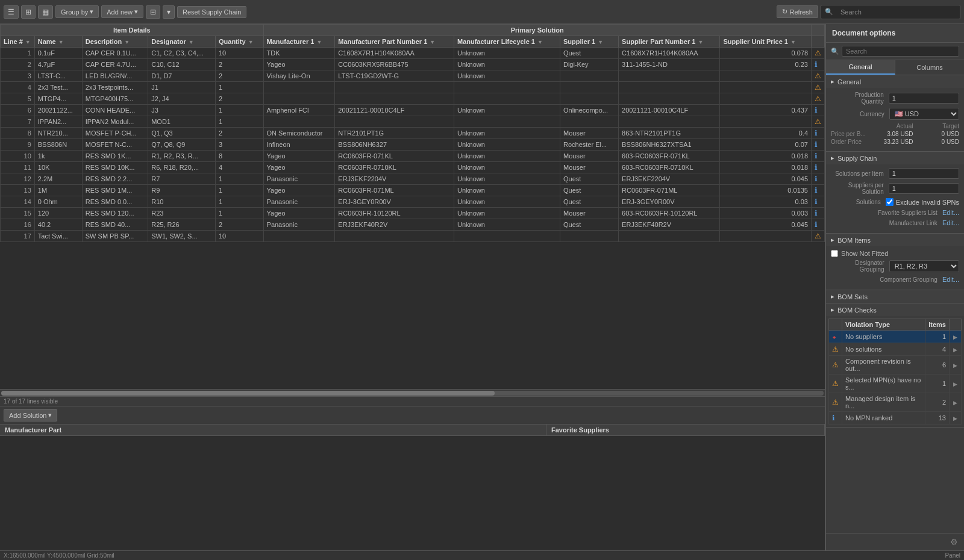  I want to click on reset-supply-chain-btn: Reset Supply Chain, so click(212, 12).